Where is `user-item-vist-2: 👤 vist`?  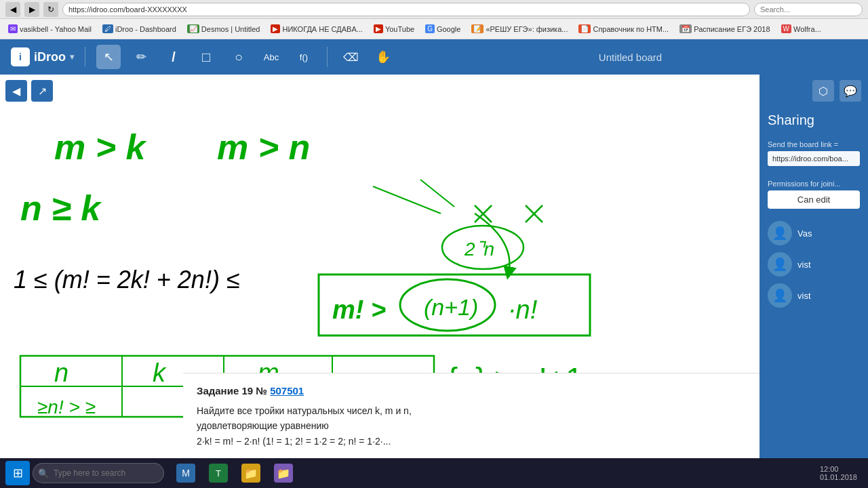
user-item-vist-2: 👤 vist is located at coordinates (814, 296).